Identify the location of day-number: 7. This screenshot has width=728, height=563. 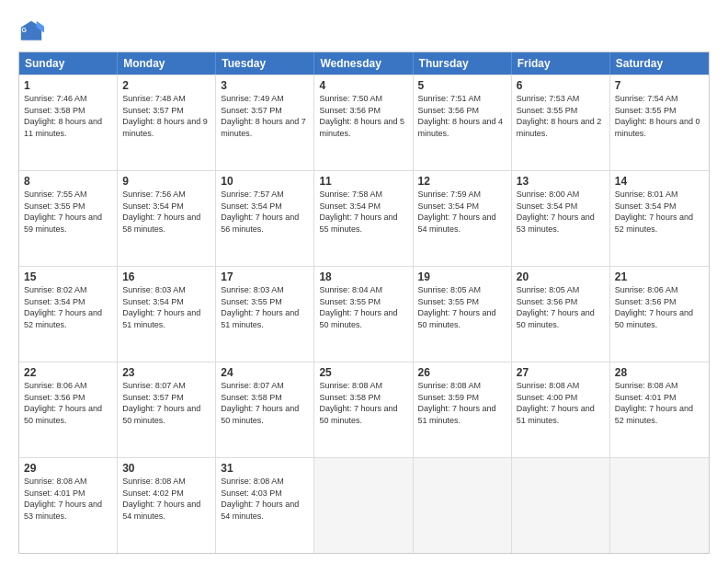
(660, 86).